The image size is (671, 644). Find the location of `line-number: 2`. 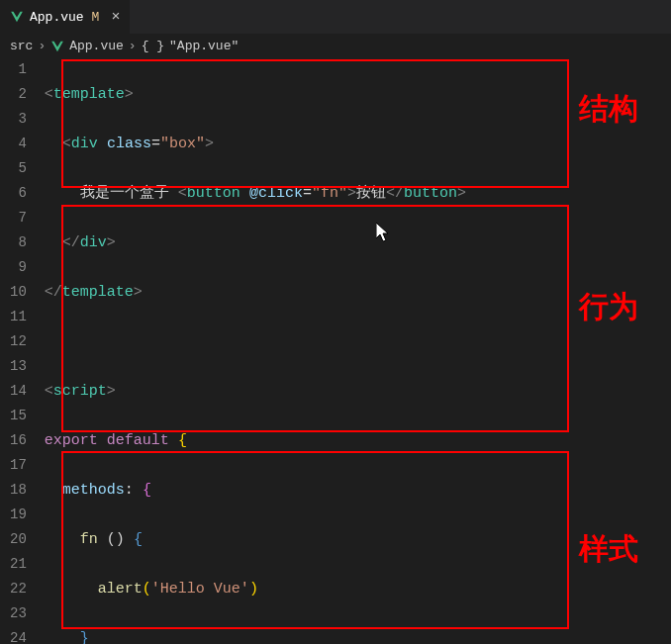

line-number: 2 is located at coordinates (18, 95).